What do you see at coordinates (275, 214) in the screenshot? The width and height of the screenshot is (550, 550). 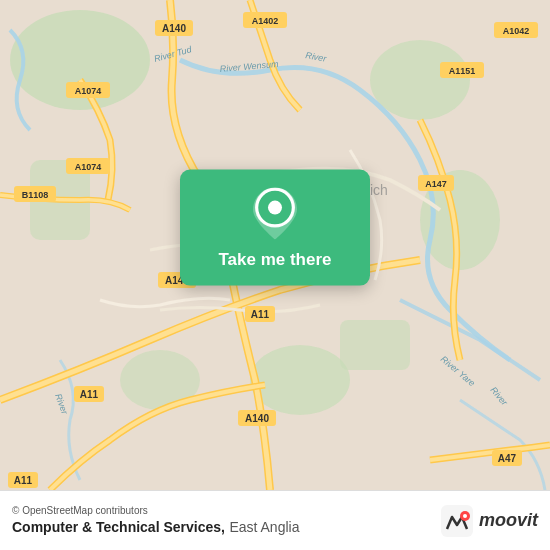 I see `location-pin-icon` at bounding box center [275, 214].